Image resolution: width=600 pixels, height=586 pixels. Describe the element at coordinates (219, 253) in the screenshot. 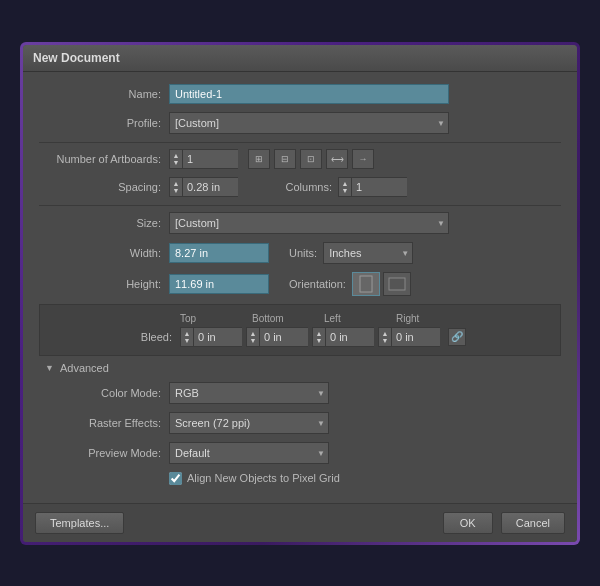

I see `width-input` at that location.